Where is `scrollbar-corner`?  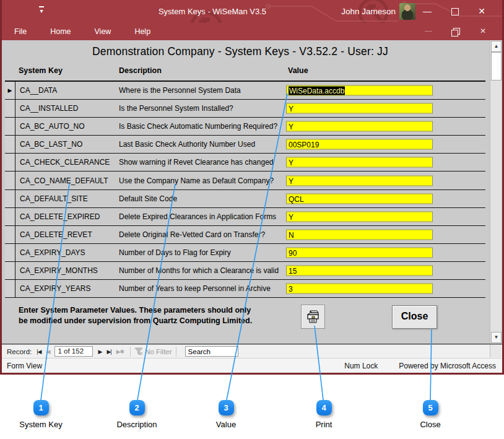
scrollbar-corner is located at coordinates (495, 351).